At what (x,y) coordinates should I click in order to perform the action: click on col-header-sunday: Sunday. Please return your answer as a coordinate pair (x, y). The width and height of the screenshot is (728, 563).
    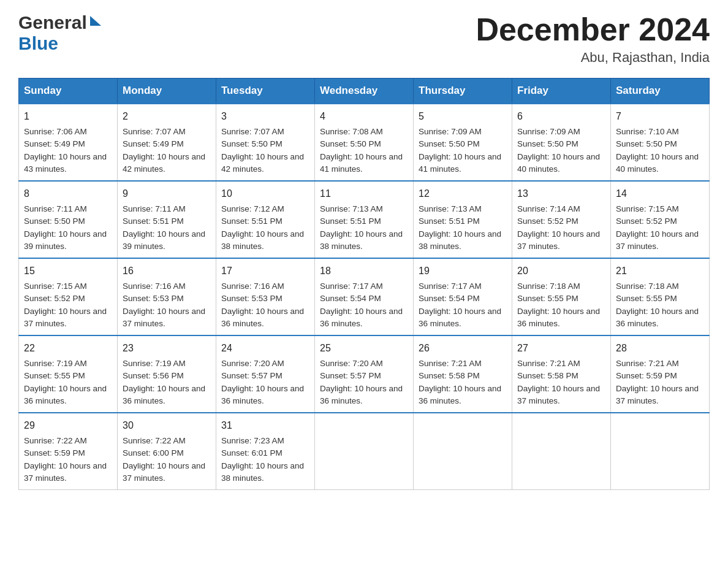
    Looking at the image, I should click on (69, 91).